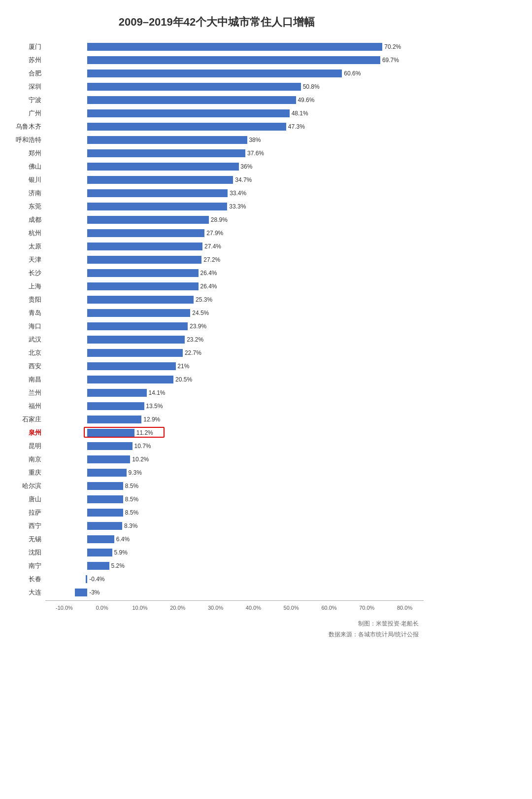 The height and width of the screenshot is (799, 532). I want to click on x-axis-tick: 10.0%, so click(140, 608).